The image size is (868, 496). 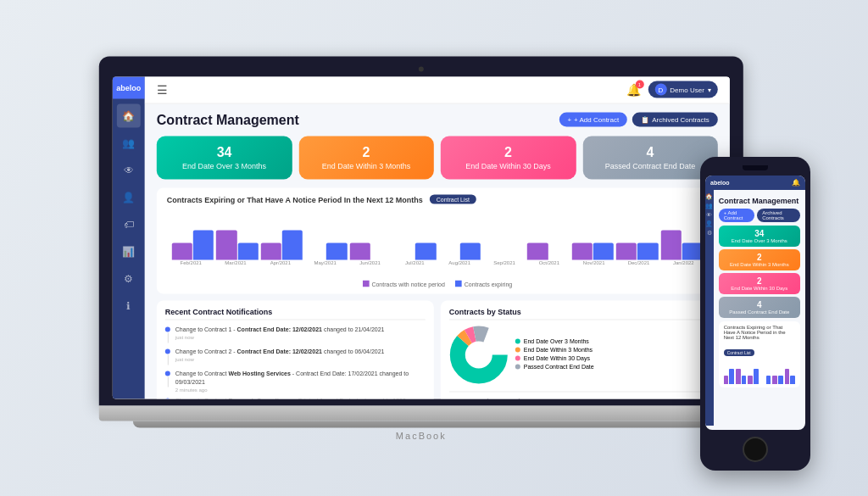 I want to click on phone-sidebar-users: 👥, so click(x=709, y=206).